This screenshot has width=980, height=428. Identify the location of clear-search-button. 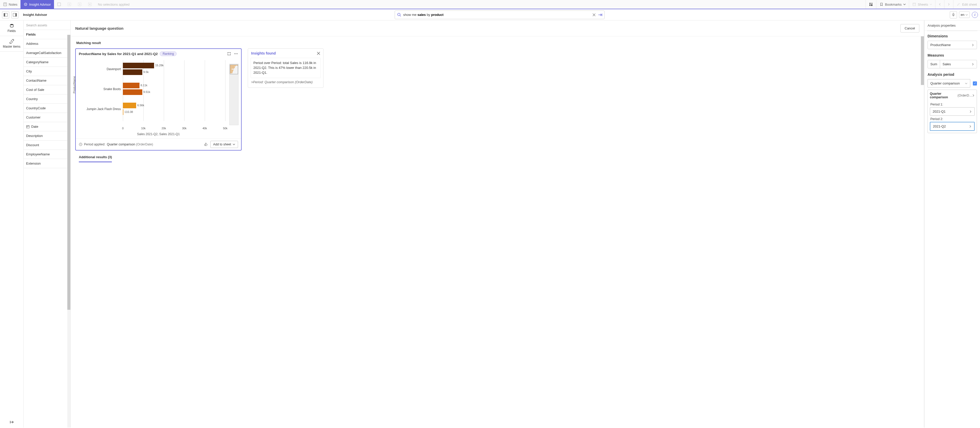
(594, 15).